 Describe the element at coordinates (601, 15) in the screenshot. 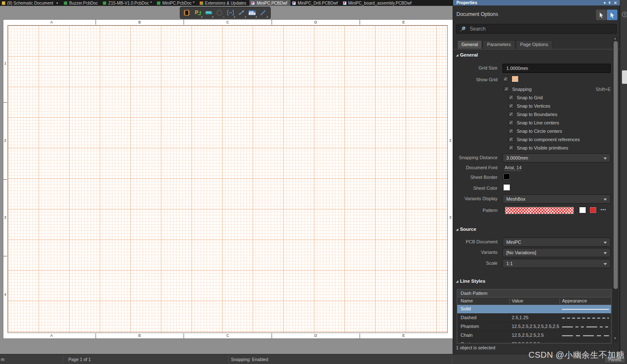

I see `selection-filter-button` at that location.